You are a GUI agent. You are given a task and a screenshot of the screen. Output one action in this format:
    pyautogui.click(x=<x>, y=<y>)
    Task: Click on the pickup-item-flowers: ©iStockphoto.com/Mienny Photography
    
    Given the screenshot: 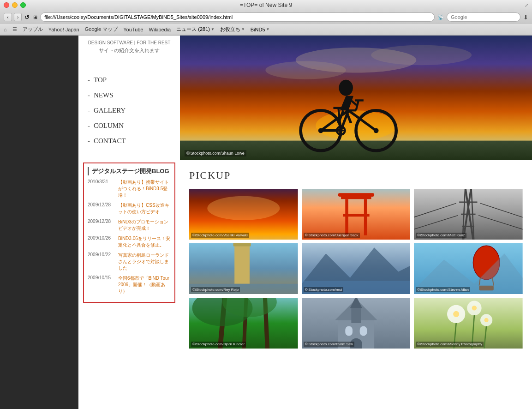 What is the action you would take?
    pyautogui.click(x=468, y=323)
    